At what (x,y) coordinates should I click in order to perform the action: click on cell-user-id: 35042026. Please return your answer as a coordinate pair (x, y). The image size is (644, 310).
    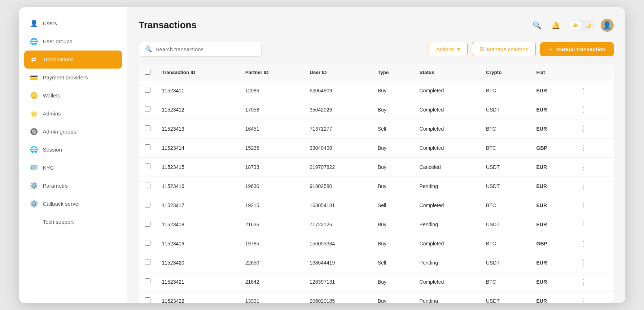
    Looking at the image, I should click on (338, 110).